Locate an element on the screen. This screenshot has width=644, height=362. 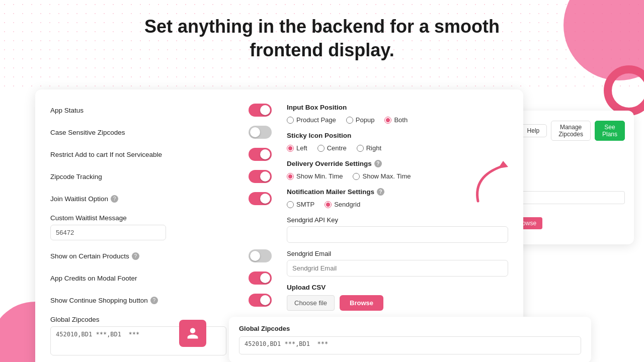
setting-continue-shopping: Show Continue Shopping button ? is located at coordinates (161, 300).